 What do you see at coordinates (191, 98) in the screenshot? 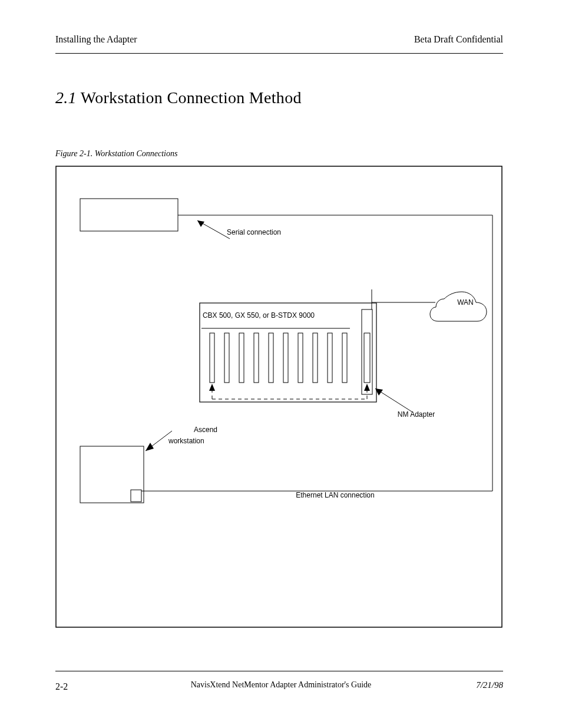
I see `chapter-title: Workstation Connection Method` at bounding box center [191, 98].